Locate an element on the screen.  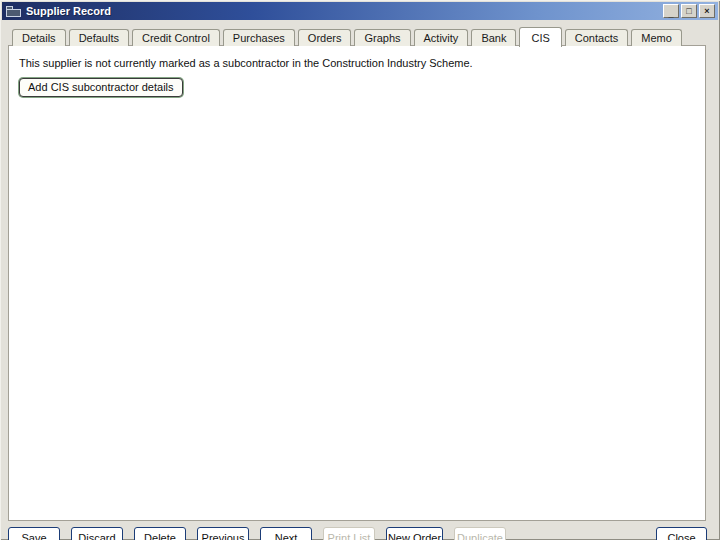
window-controls: _ □ × is located at coordinates (689, 11).